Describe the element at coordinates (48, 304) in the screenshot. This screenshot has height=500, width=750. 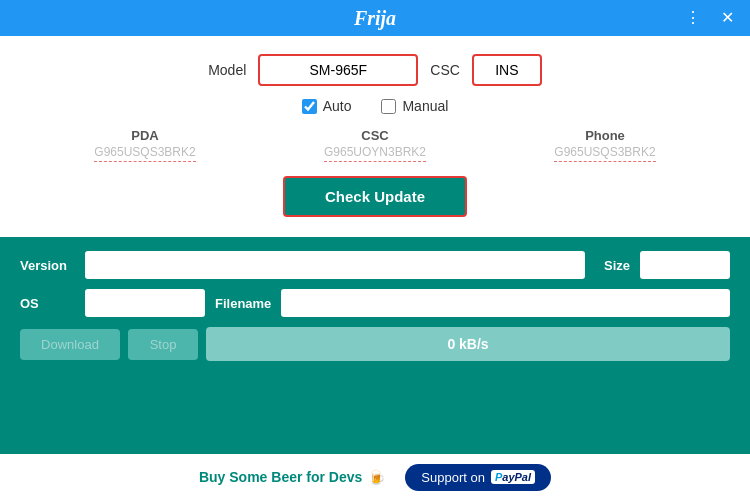
I see `os-label: OS` at that location.